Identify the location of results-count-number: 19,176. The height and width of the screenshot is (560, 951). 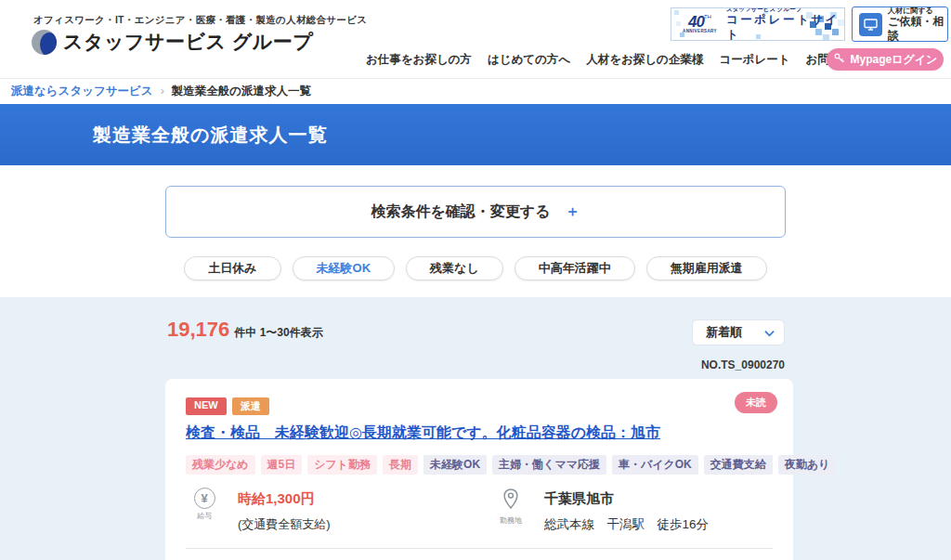
(199, 330).